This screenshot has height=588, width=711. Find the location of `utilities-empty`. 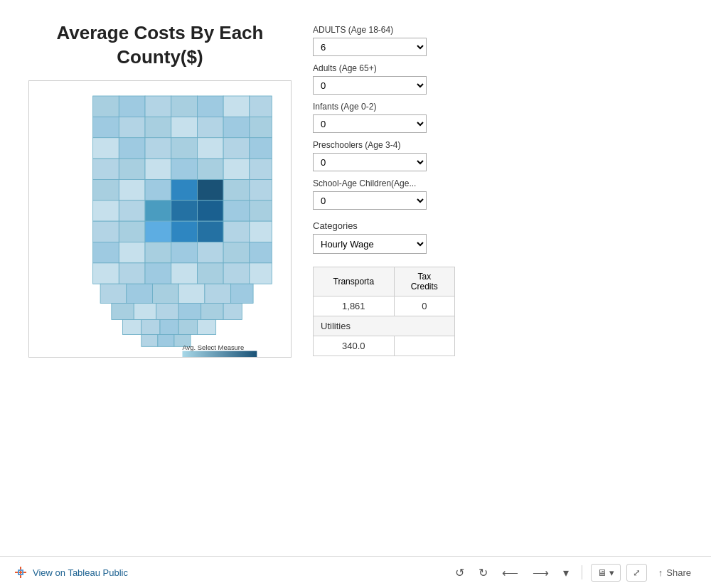

utilities-empty is located at coordinates (424, 346).